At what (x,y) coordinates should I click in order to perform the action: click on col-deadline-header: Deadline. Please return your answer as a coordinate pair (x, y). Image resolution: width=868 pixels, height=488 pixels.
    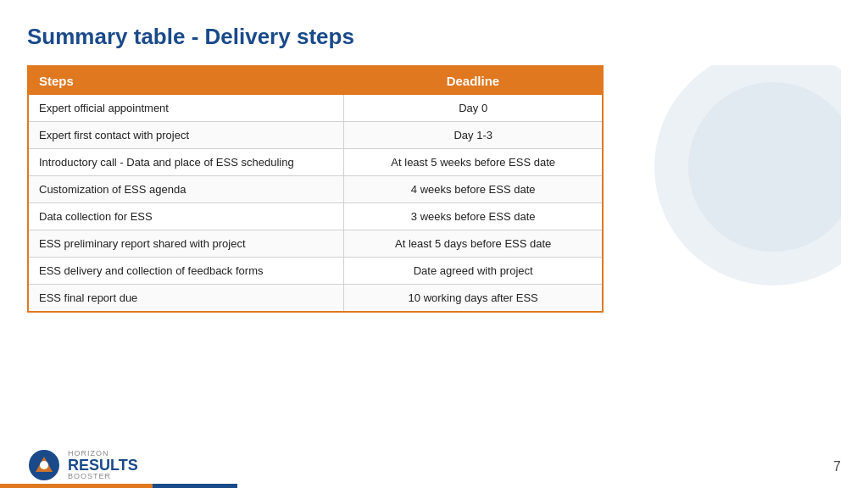
    Looking at the image, I should click on (473, 80).